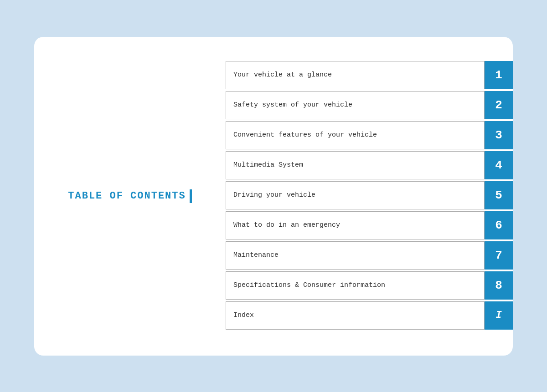 This screenshot has width=547, height=392. What do you see at coordinates (369, 135) in the screenshot?
I see `toc-row: Convenient features of your vehicle3` at bounding box center [369, 135].